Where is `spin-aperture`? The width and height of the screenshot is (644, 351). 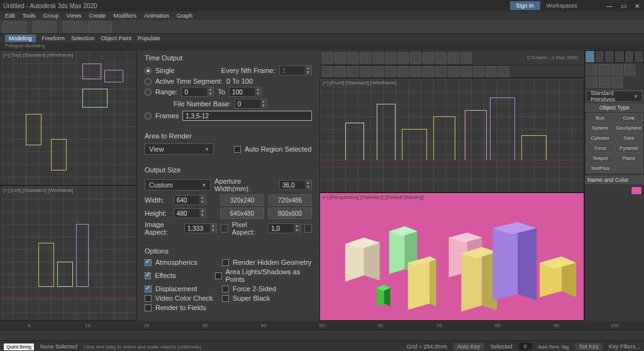
spin-aperture is located at coordinates (292, 185).